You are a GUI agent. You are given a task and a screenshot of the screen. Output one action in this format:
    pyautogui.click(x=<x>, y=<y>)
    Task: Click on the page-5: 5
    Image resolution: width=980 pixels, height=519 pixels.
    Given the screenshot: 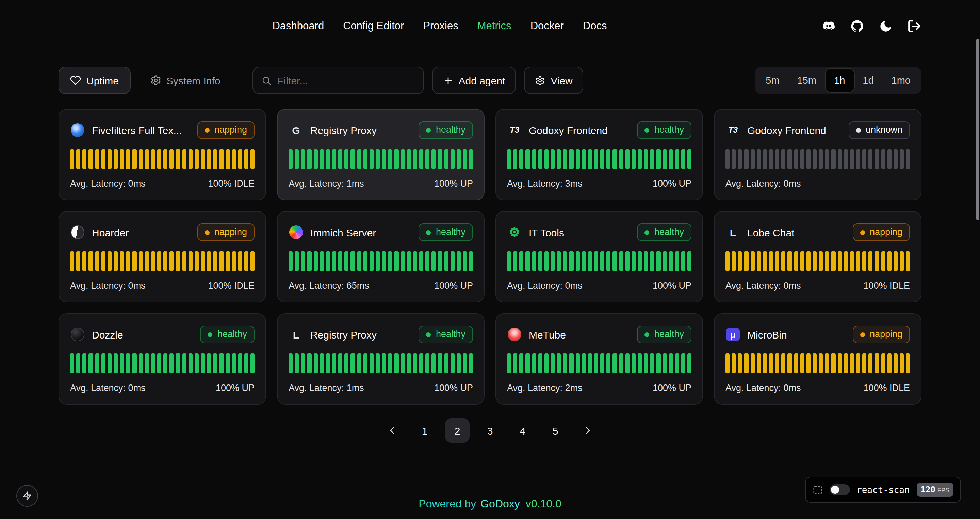 What is the action you would take?
    pyautogui.click(x=555, y=430)
    